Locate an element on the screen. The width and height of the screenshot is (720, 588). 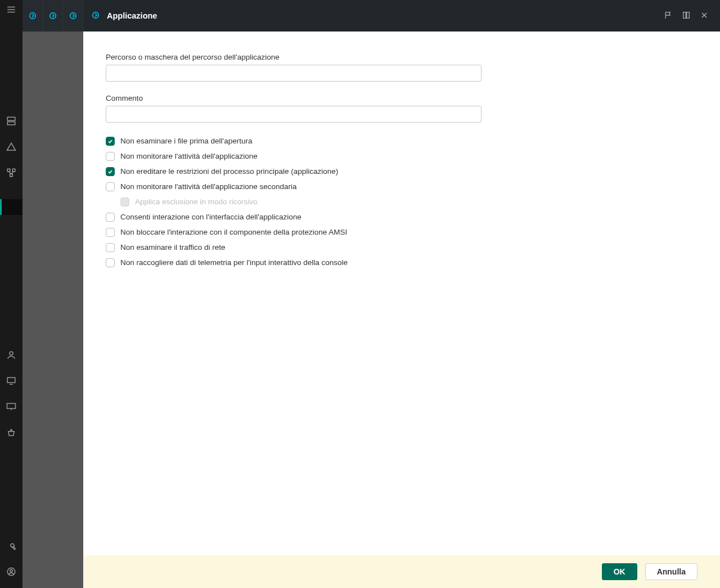
path-input is located at coordinates (294, 73).